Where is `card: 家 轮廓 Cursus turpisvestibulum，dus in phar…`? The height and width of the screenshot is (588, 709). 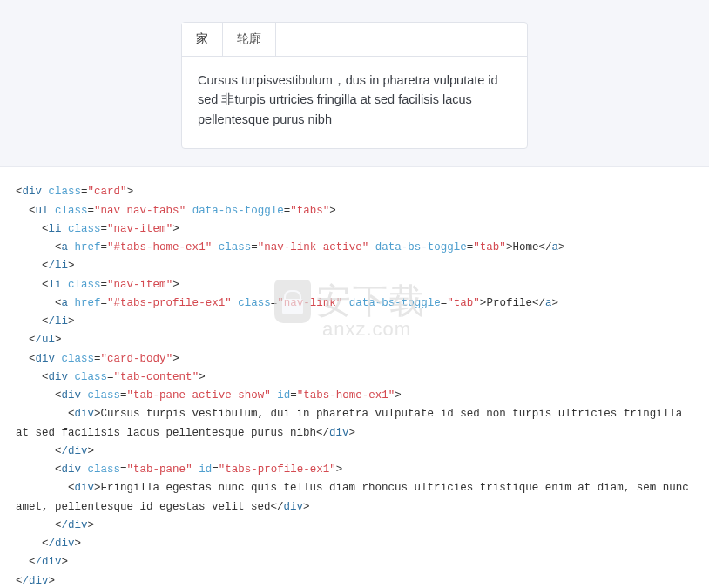
card: 家 轮廓 Cursus turpisvestibulum，dus in phar… is located at coordinates (354, 85).